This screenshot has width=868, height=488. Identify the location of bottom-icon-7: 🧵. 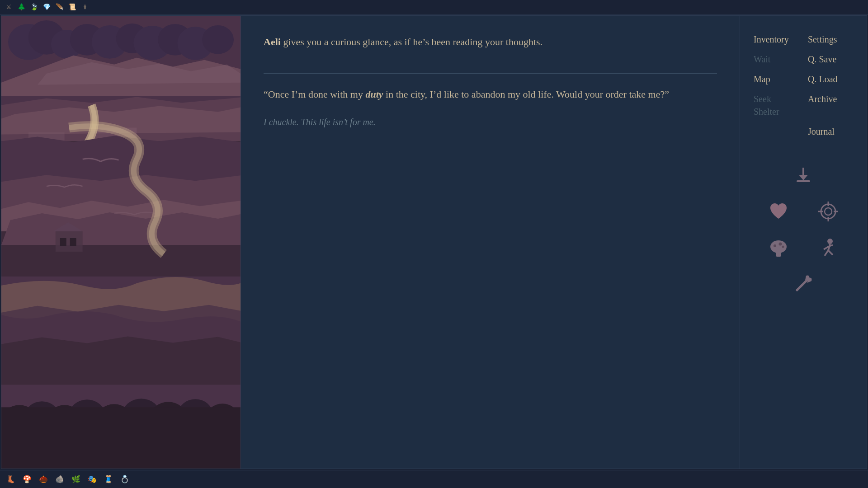
(108, 479).